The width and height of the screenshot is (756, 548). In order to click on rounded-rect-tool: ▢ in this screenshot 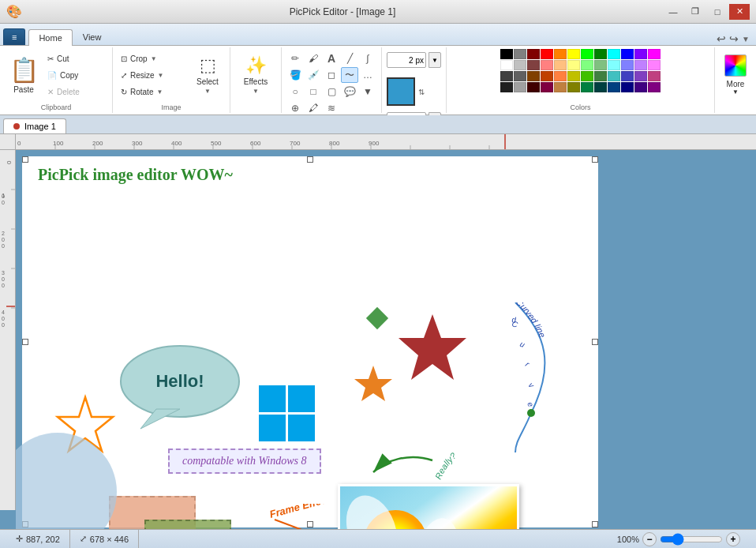, I will do `click(331, 92)`.